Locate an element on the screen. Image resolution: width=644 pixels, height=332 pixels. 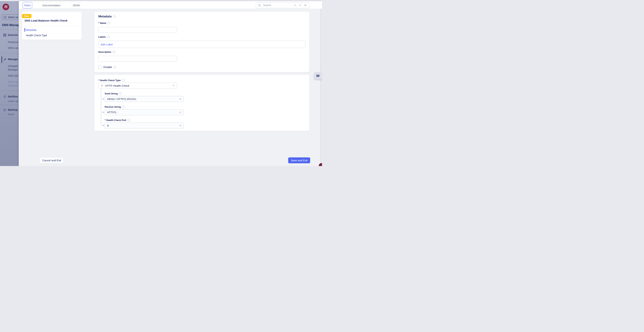
sidebar-item-audit-logs: Audit Log is located at coordinates (13, 101).